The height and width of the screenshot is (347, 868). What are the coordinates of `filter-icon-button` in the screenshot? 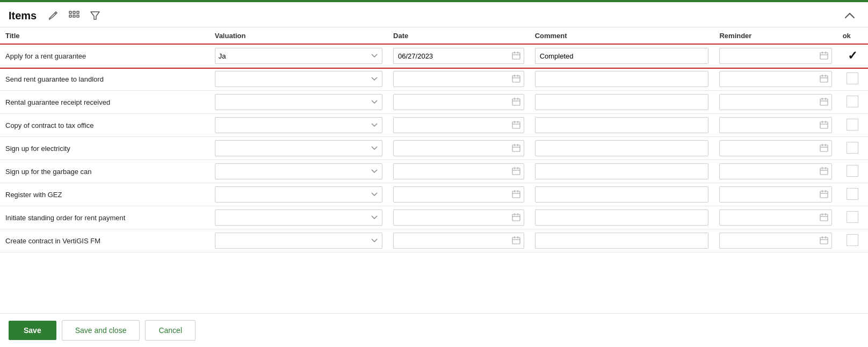 It's located at (95, 16).